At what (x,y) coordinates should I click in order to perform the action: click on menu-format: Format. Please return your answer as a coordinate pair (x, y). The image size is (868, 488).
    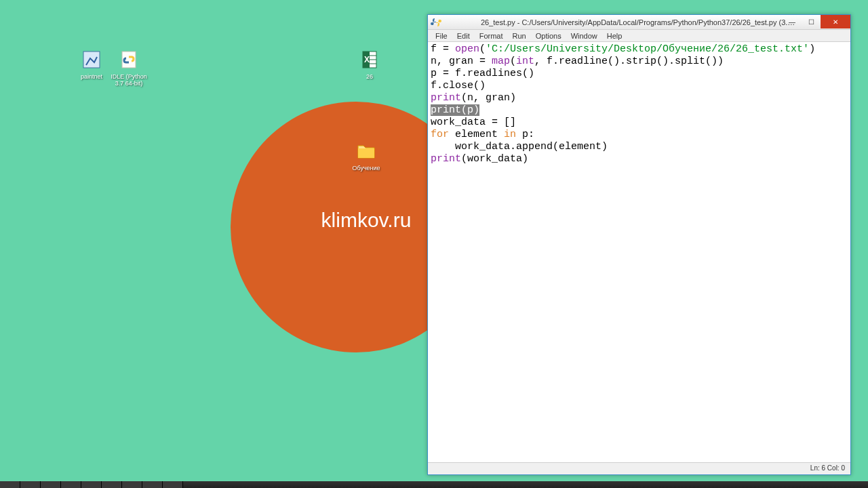
    Looking at the image, I should click on (491, 36).